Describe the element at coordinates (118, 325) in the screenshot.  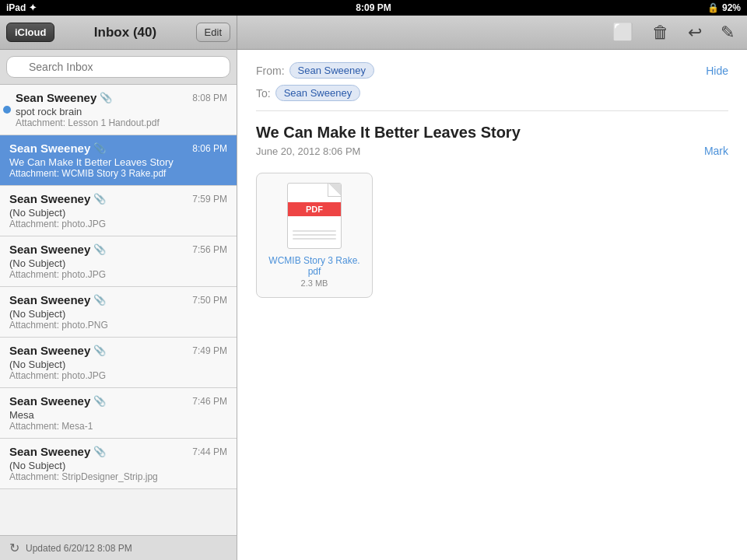
I see `mail-preview: Attachment: photo.PNG` at that location.